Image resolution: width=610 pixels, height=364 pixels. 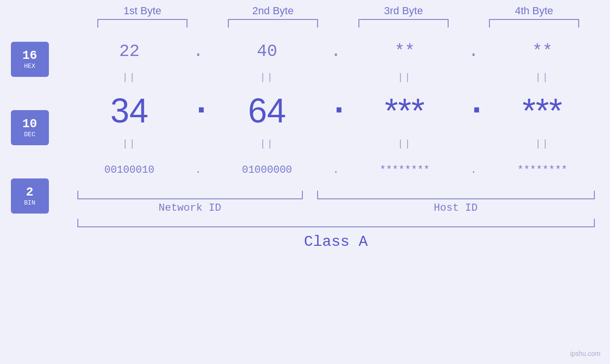 What do you see at coordinates (336, 170) in the screenshot?
I see `bin-row: 00100010 . 01000000 . ******** . *******…` at bounding box center [336, 170].